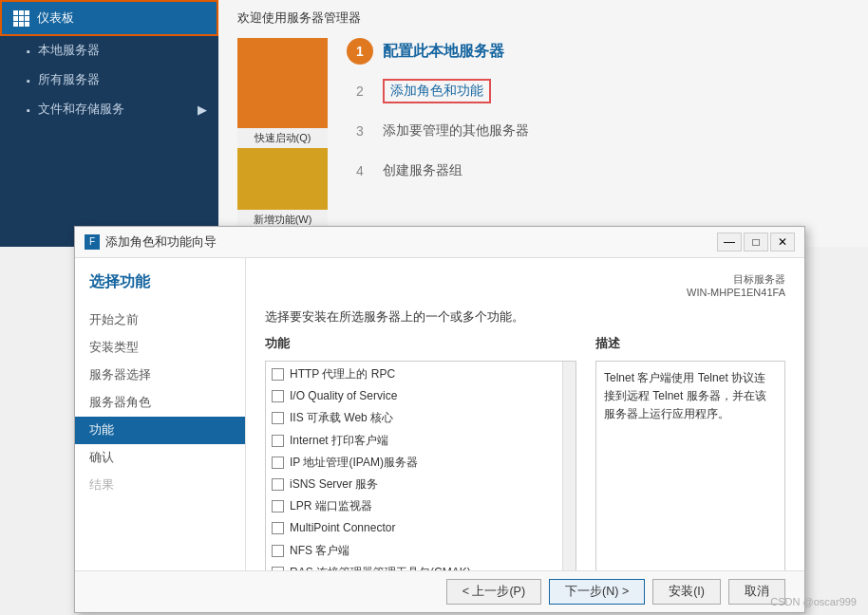  Describe the element at coordinates (92, 242) in the screenshot. I see `dialog-app-icon: F` at that location.